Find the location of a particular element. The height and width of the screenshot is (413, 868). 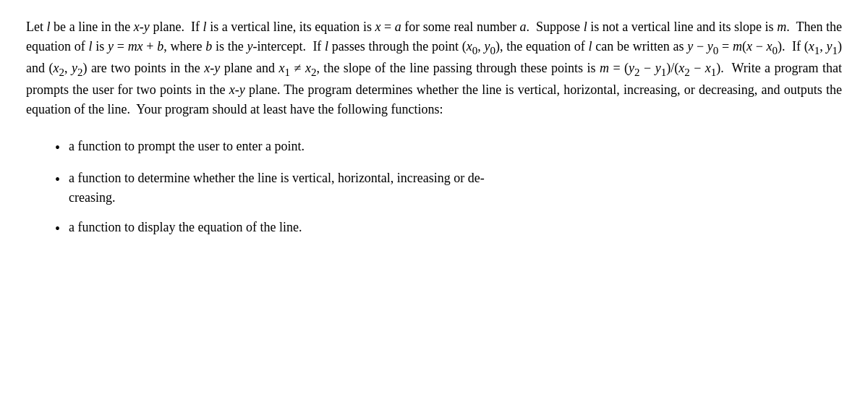

var-y0: y is located at coordinates (488, 46).